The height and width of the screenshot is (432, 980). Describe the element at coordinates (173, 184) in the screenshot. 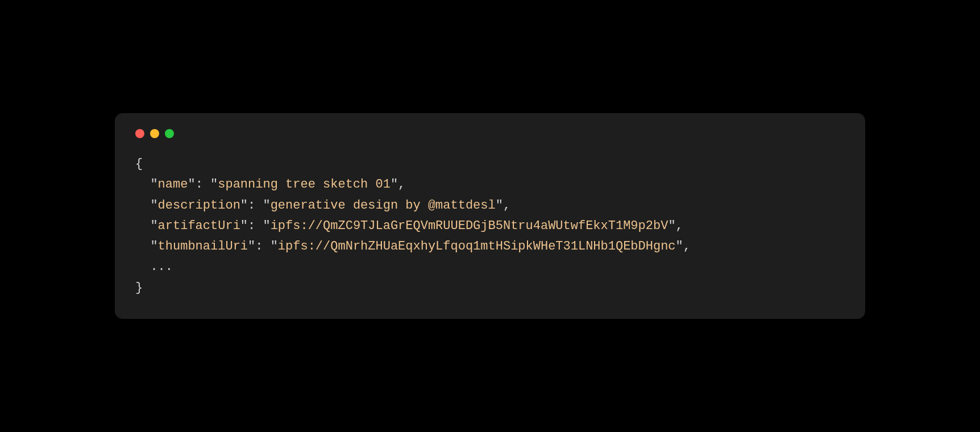

I see `json-key-name: name` at that location.